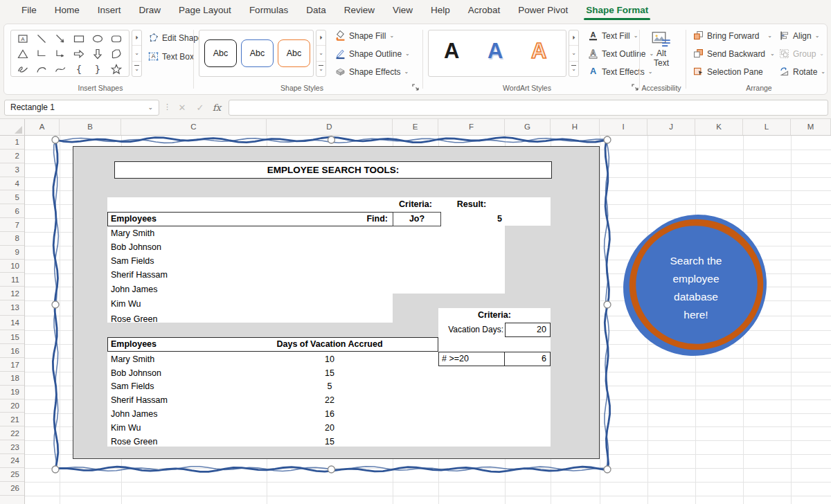 The image size is (831, 504). Describe the element at coordinates (12, 323) in the screenshot. I see `row-header-14: 14` at that location.